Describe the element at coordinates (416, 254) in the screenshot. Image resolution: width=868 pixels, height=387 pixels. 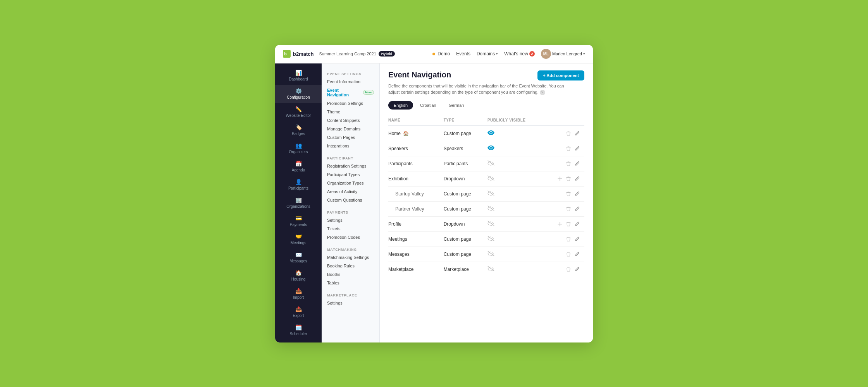
I see `row-name: Messages` at that location.